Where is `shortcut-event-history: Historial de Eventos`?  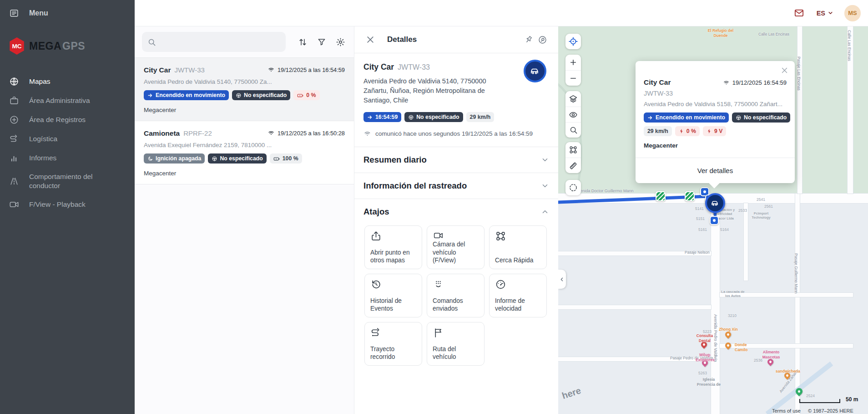 shortcut-event-history: Historial de Eventos is located at coordinates (393, 296).